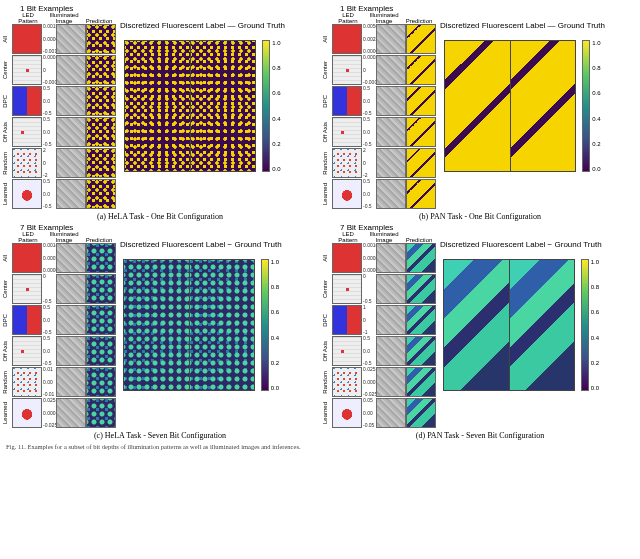 This screenshot has height=559, width=640. Describe the element at coordinates (202, 31) in the screenshot. I see `panel-a-bigtitle: Discretized Fluorescent Label — Ground T…` at that location.